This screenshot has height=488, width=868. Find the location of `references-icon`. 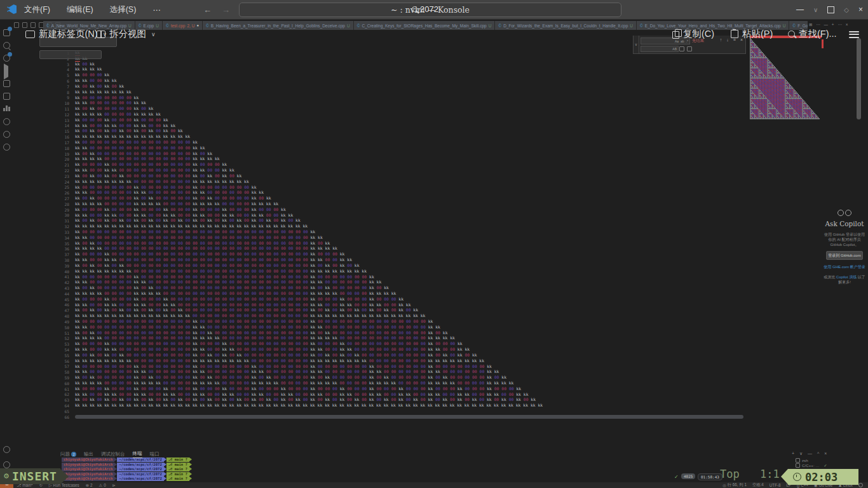

references-icon is located at coordinates (6, 121).